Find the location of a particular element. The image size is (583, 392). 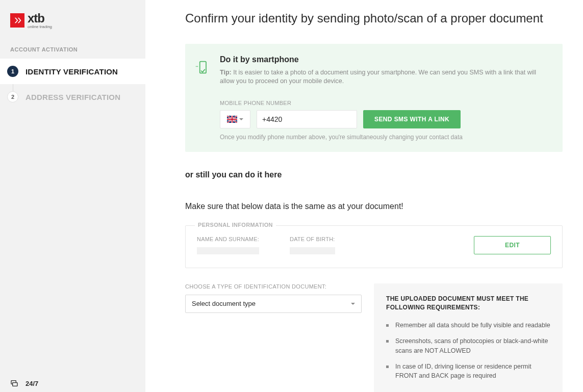

phone-input is located at coordinates (307, 119).